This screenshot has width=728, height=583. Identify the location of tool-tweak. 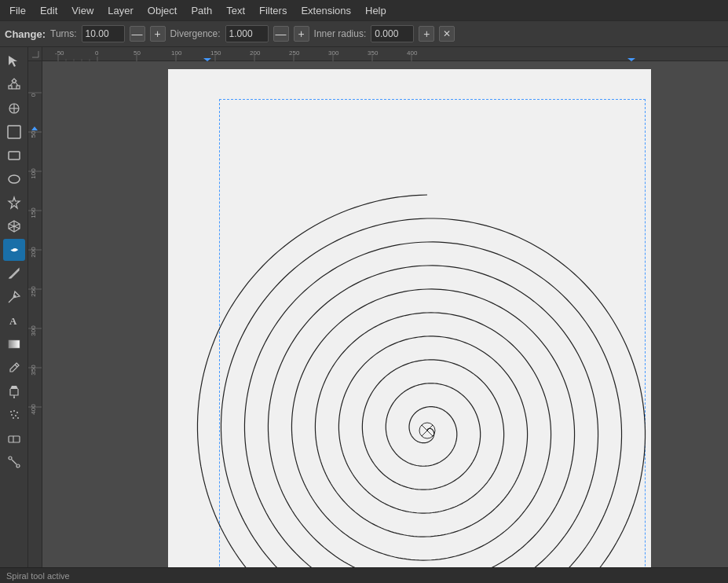
(14, 108).